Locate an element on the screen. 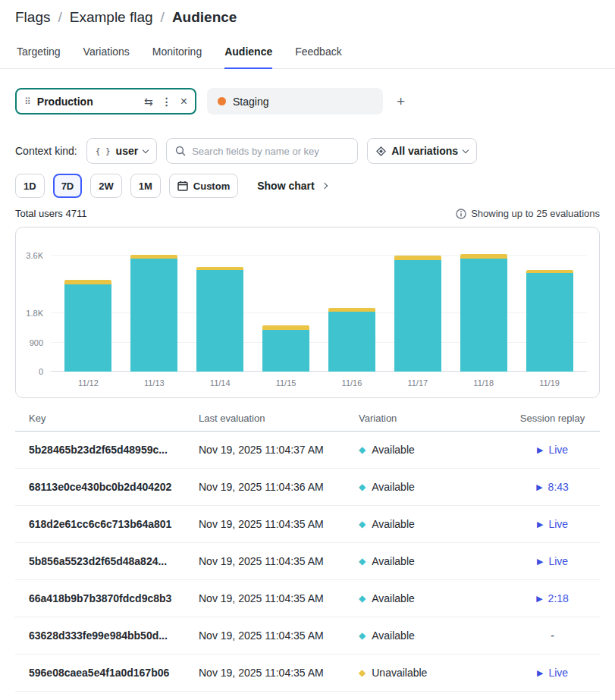 The image size is (615, 700). x-tick-label: 11/13 is located at coordinates (155, 383).